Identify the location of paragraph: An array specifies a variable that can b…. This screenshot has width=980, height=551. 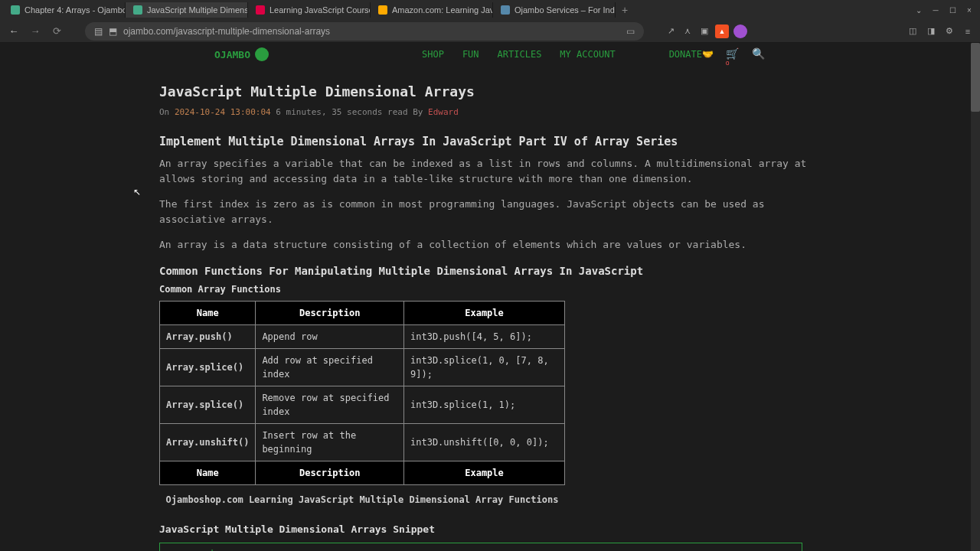
(490, 171).